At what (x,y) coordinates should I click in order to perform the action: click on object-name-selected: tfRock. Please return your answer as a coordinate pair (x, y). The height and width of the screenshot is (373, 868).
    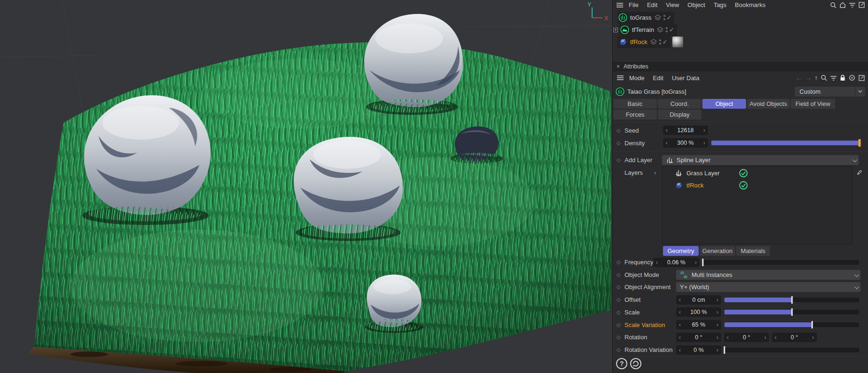
    Looking at the image, I should click on (639, 42).